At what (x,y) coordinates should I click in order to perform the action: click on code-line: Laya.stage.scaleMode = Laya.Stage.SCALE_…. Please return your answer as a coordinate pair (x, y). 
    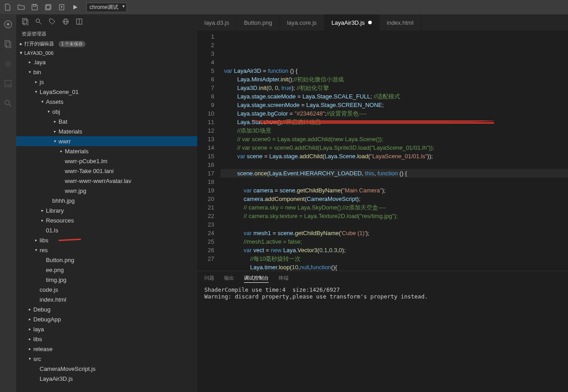
    Looking at the image, I should click on (394, 96).